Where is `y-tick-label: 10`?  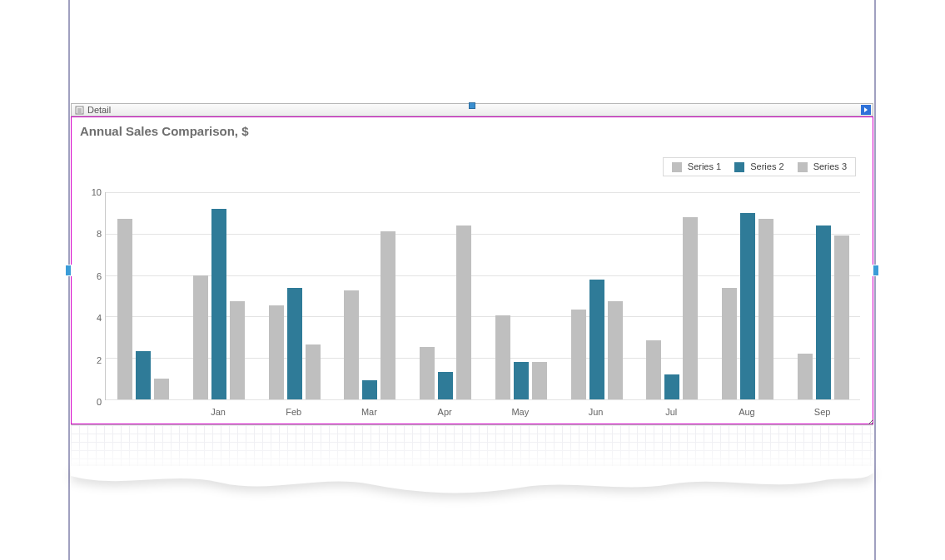
y-tick-label: 10 is located at coordinates (96, 192).